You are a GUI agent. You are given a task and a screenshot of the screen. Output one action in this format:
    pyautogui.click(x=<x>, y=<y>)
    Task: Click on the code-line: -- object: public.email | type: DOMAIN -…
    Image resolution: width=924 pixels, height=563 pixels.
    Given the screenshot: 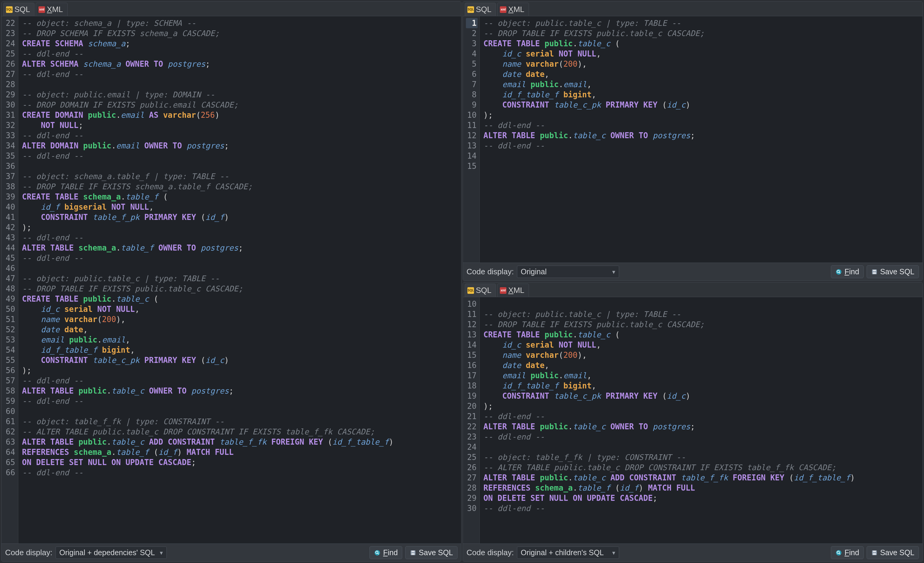 What is the action you would take?
    pyautogui.click(x=240, y=95)
    